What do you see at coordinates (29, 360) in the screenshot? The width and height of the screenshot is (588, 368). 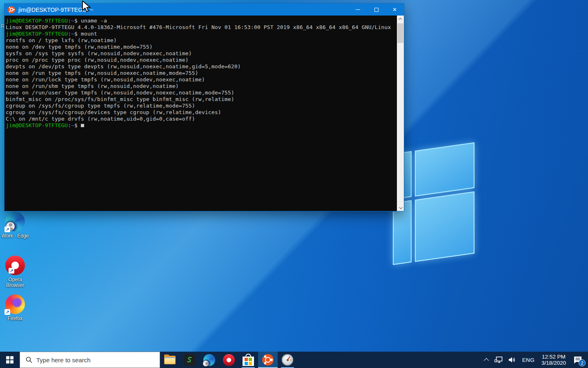 I see `search-icon` at bounding box center [29, 360].